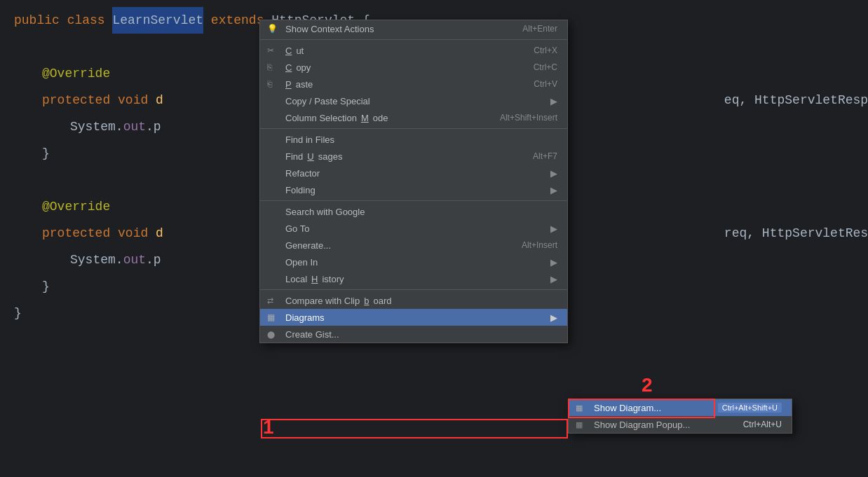 The width and height of the screenshot is (868, 477). Describe the element at coordinates (308, 245) in the screenshot. I see `menu-label-generate: Generate...` at that location.